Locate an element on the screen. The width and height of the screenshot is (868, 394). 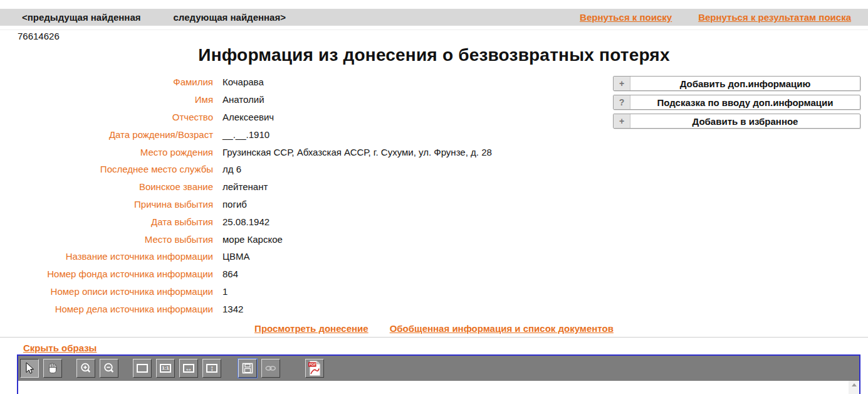
vertical-scrollbar is located at coordinates (854, 388).